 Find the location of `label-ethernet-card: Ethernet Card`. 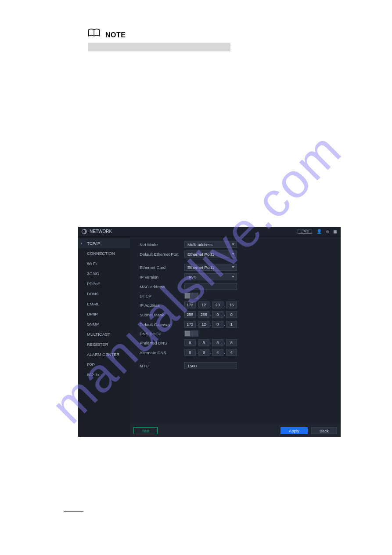

label-ethernet-card: Ethernet Card is located at coordinates (162, 267).